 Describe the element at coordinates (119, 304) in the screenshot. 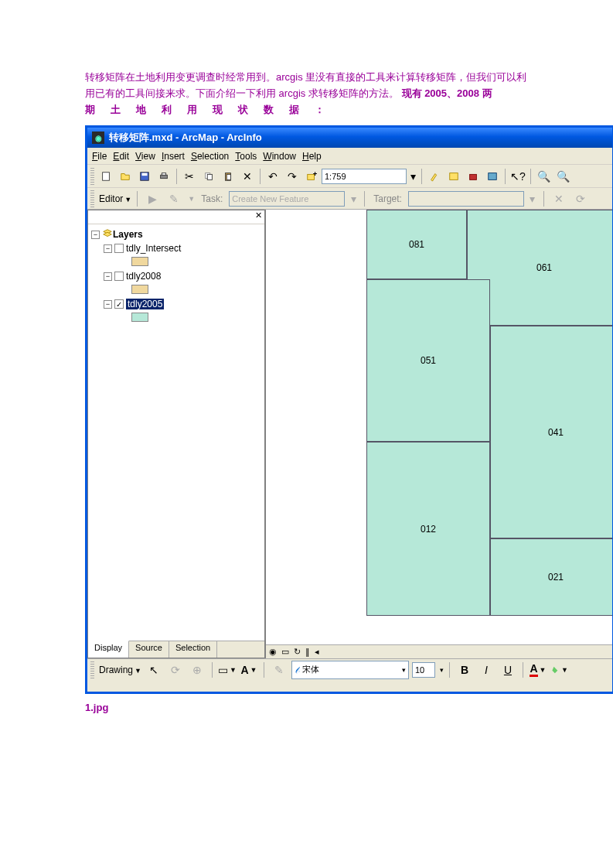

I see `layer-checkbox: ✓` at that location.